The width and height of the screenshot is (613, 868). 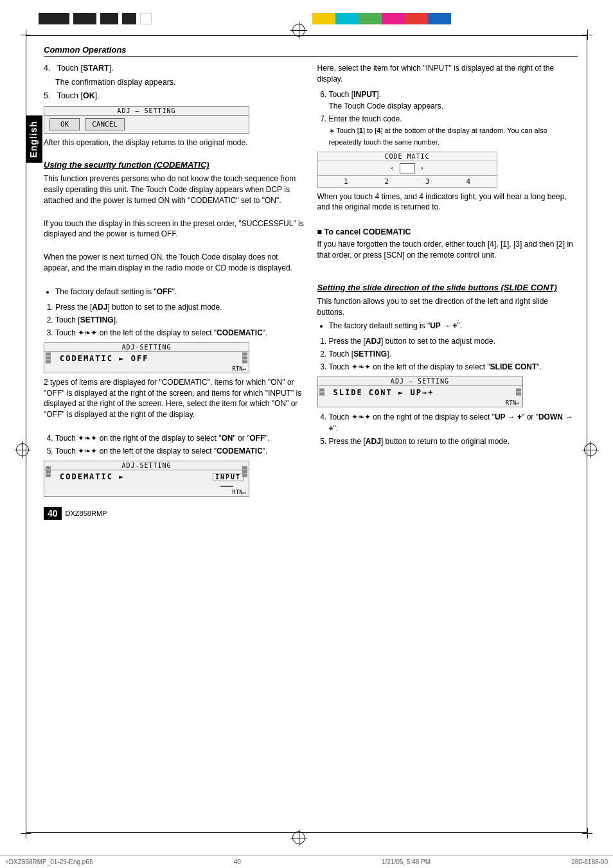 I want to click on language-tab: English, so click(x=34, y=139).